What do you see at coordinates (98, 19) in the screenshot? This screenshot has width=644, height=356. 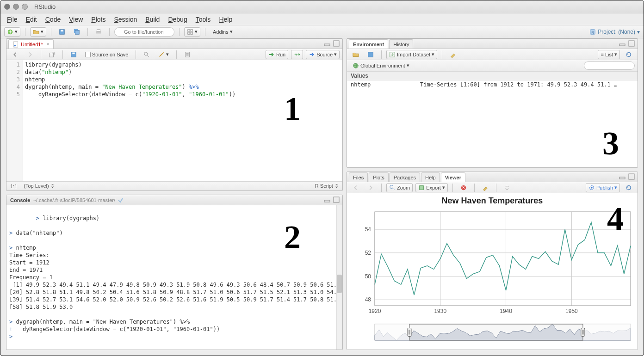 I see `menu-plots: Plots` at bounding box center [98, 19].